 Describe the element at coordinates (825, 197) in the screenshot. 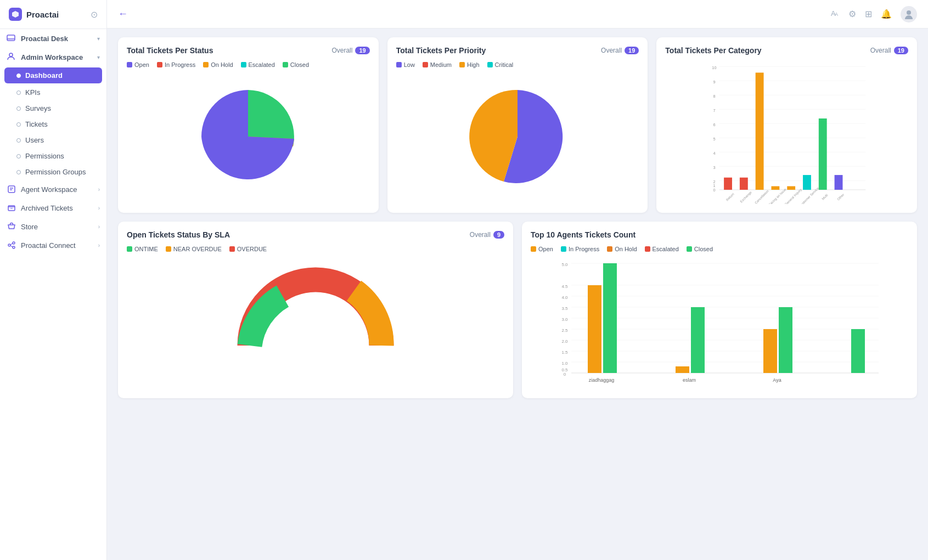

I see `svg-text: Multi` at that location.